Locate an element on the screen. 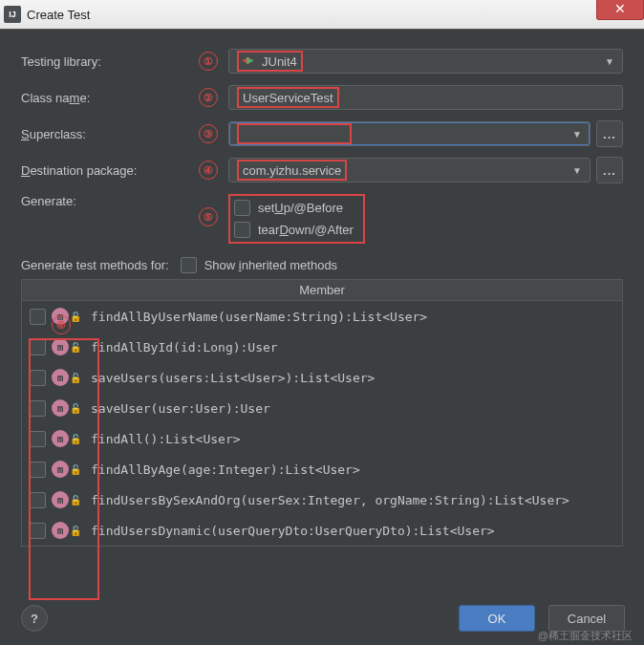 This screenshot has width=644, height=645. close-icon: ✕ is located at coordinates (620, 9).